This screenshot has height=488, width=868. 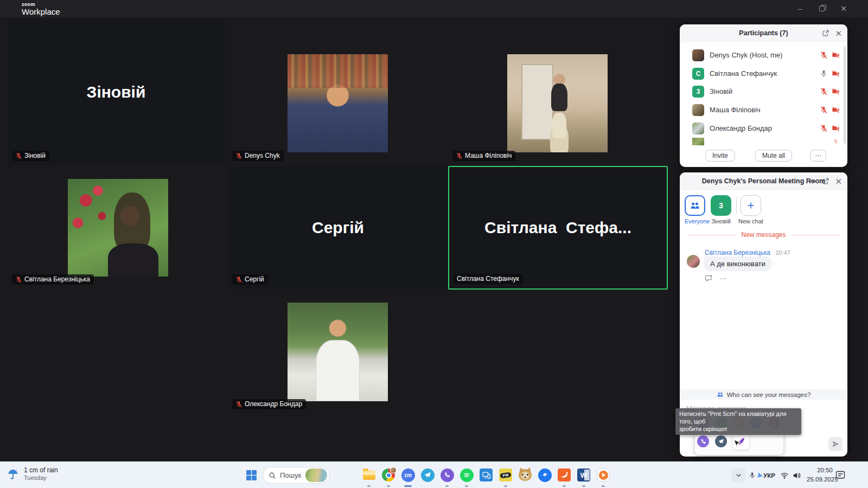 I want to click on avatar: 3, so click(x=698, y=92).